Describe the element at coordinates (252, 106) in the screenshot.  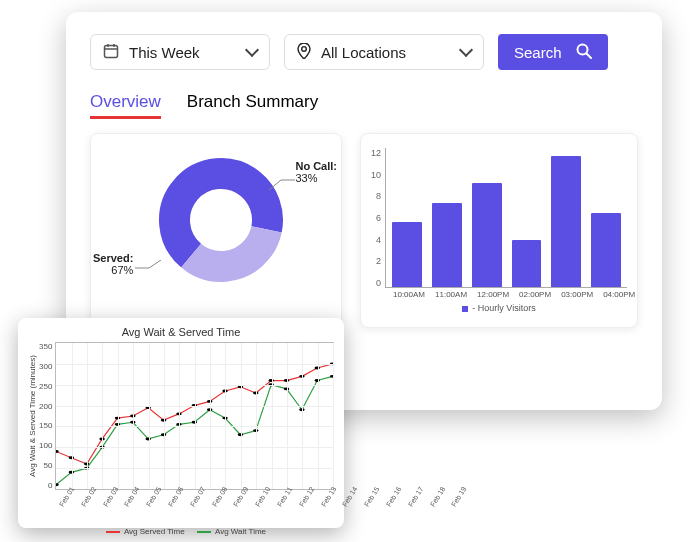
I see `tab-branch-summary: Branch Summary` at that location.